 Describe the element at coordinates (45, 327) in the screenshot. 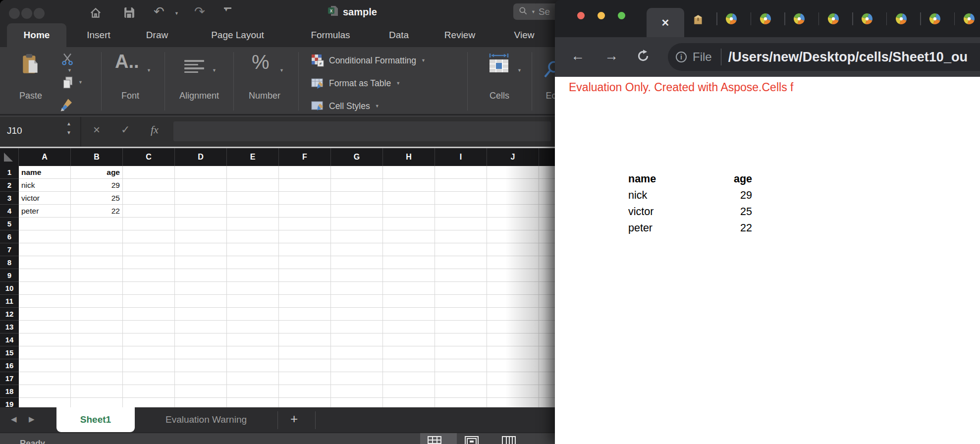

I see `cell-A13` at that location.